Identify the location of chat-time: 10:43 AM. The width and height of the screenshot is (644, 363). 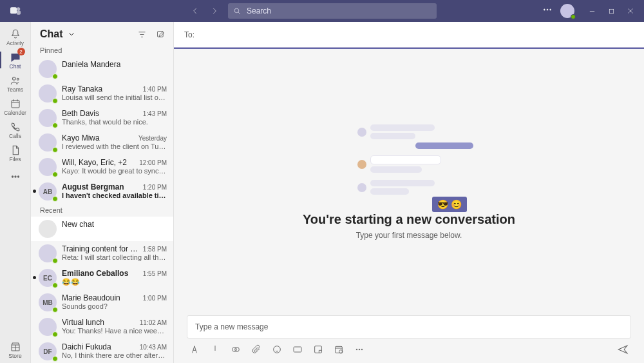
(153, 347).